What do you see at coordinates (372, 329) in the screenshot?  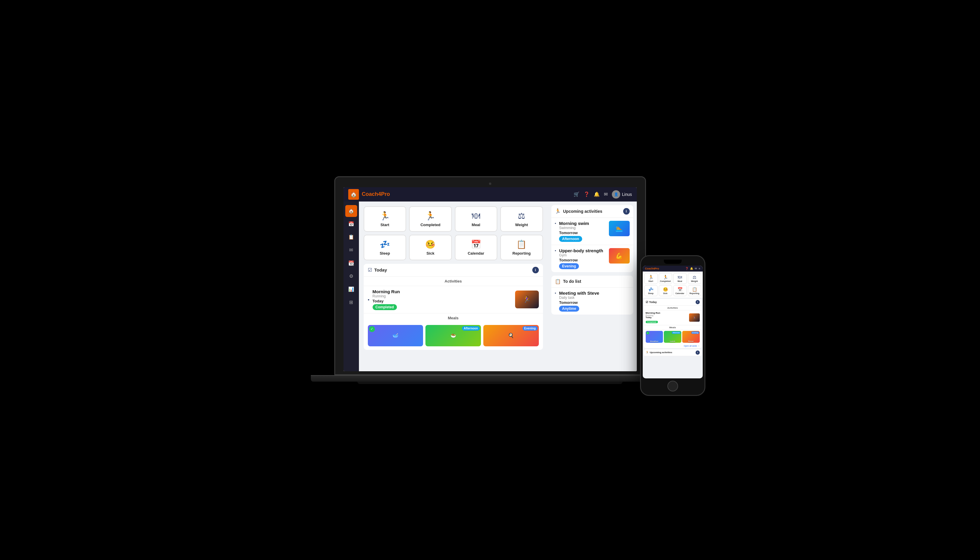 I see `meal-check-breakfast: ✓` at bounding box center [372, 329].